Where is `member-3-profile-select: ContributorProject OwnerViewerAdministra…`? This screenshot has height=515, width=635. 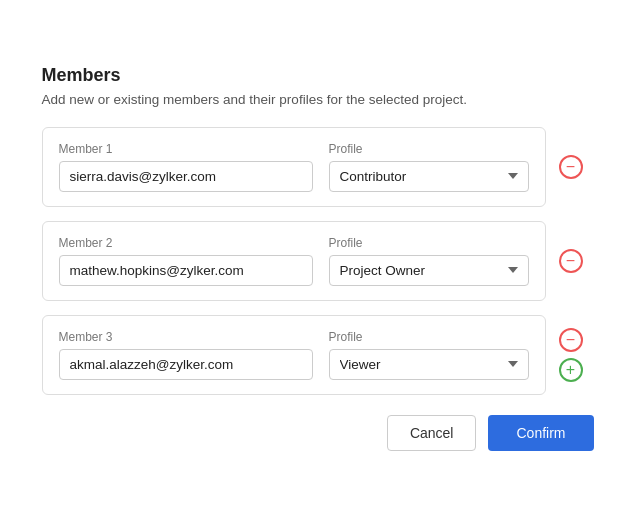 member-3-profile-select: ContributorProject OwnerViewerAdministra… is located at coordinates (429, 364).